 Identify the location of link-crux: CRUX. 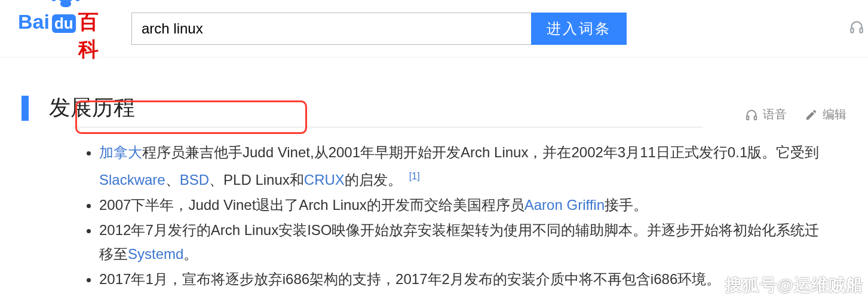
(324, 179).